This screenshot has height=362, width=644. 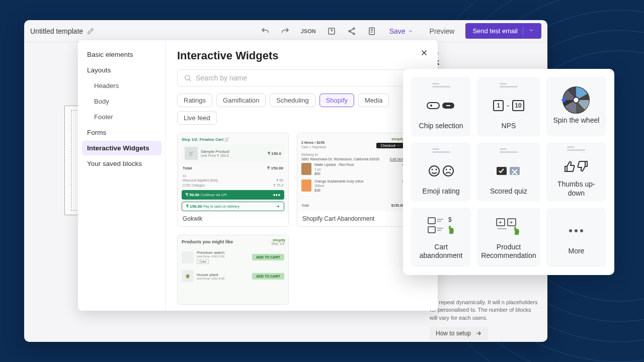 What do you see at coordinates (576, 166) in the screenshot?
I see `thumbs-icon` at bounding box center [576, 166].